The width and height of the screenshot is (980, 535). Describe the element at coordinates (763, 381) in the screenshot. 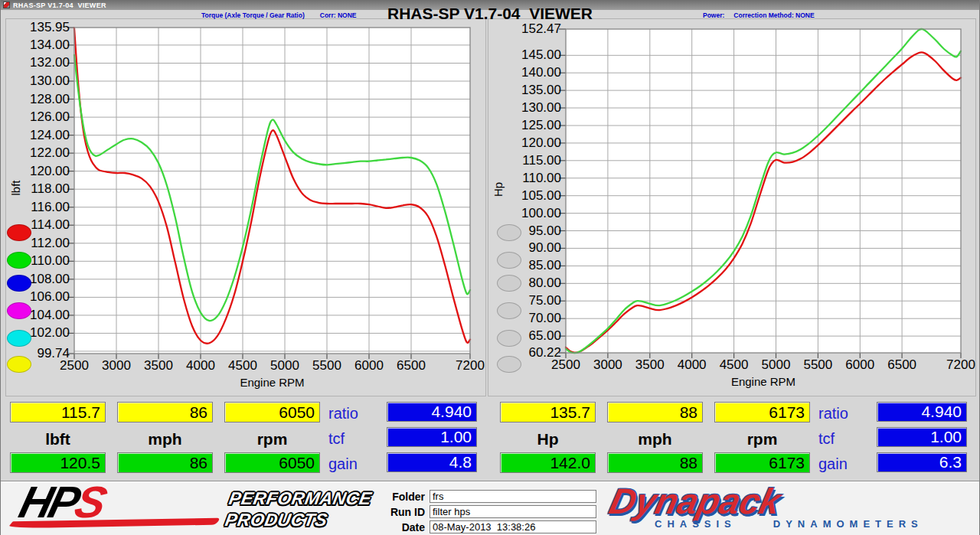

I see `power-x-axis-label: Engine RPM` at that location.